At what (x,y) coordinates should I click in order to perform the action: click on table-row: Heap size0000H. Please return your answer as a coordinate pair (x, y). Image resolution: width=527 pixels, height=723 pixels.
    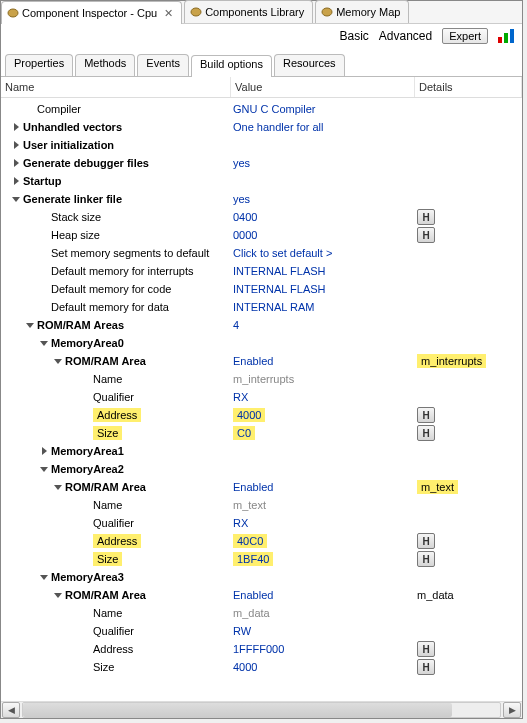
    Looking at the image, I should click on (262, 235).